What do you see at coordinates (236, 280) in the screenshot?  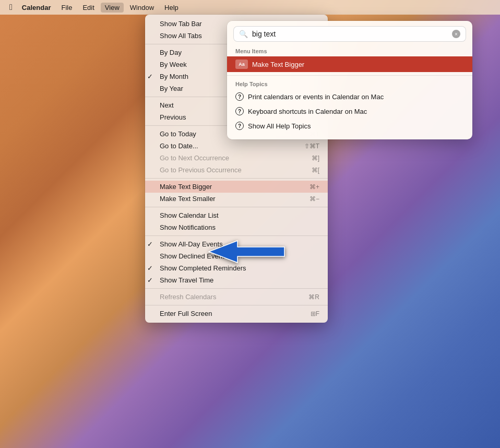 I see `menu-item-show-travel-time: ✓ Show Travel Time` at bounding box center [236, 280].